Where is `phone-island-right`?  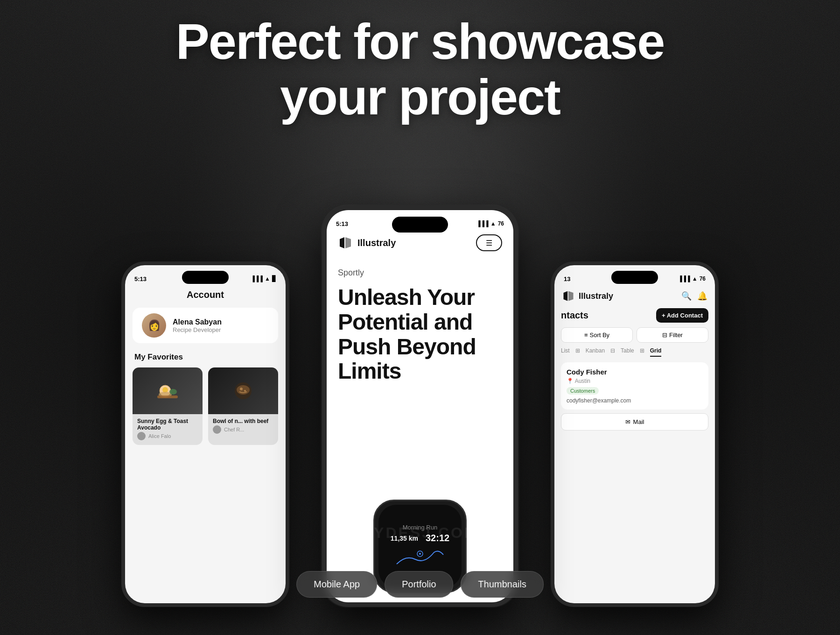 phone-island-right is located at coordinates (635, 277).